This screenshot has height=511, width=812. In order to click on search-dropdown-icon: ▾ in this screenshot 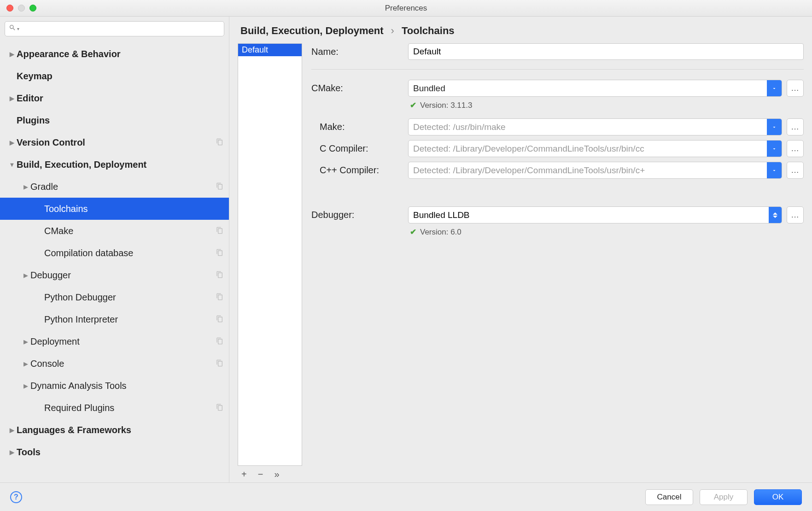, I will do `click(18, 29)`.